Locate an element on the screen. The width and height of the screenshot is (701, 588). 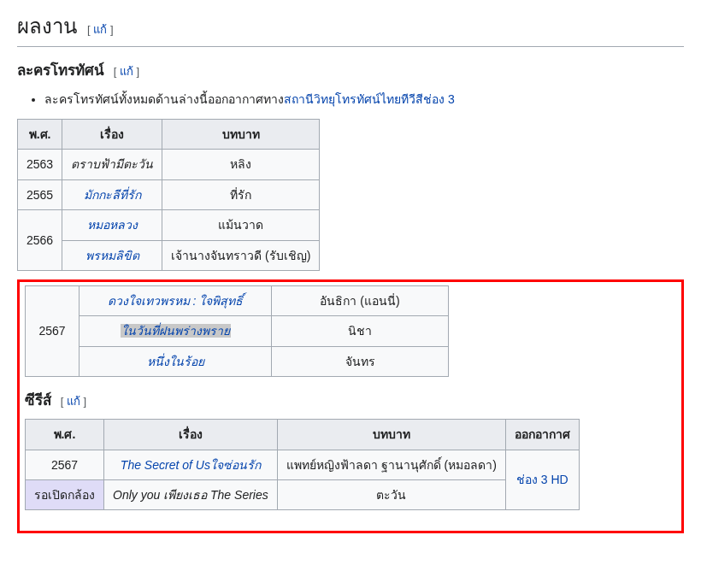
series-table: พ.ศ. เรื่อง บทบาท ออกอากาศ 2567 The Secr… is located at coordinates (303, 465).